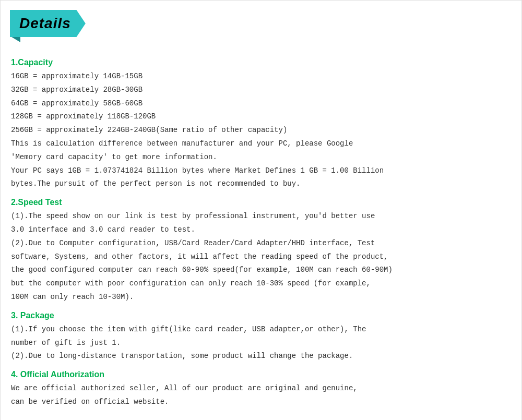 The width and height of the screenshot is (522, 420). I want to click on package-line-1: (1).If you choose the item with gift(lik…, so click(261, 330).